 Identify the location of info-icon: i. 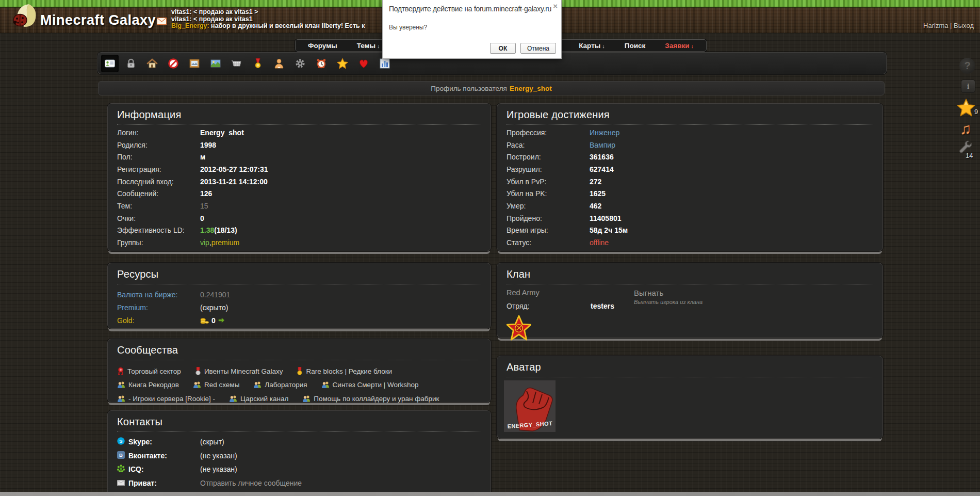
(968, 86).